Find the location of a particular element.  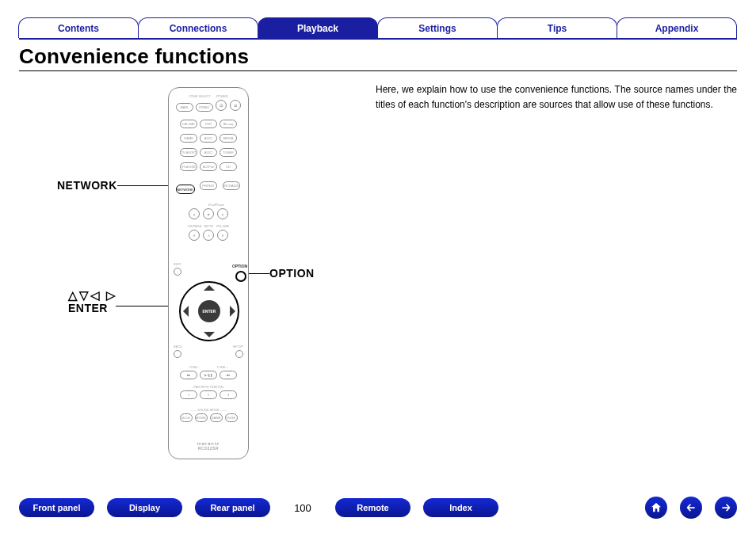

anno-network-text: NETWORK is located at coordinates (87, 185).